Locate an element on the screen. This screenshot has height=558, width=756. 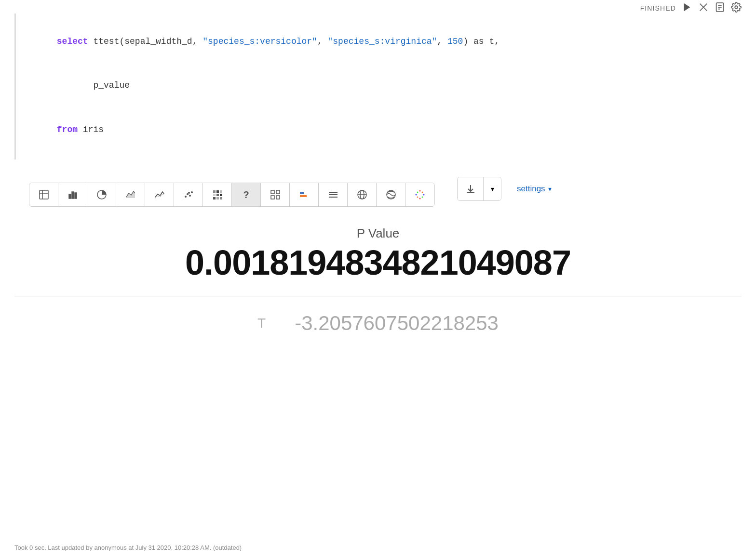
chart-btn-align is located at coordinates (333, 195).